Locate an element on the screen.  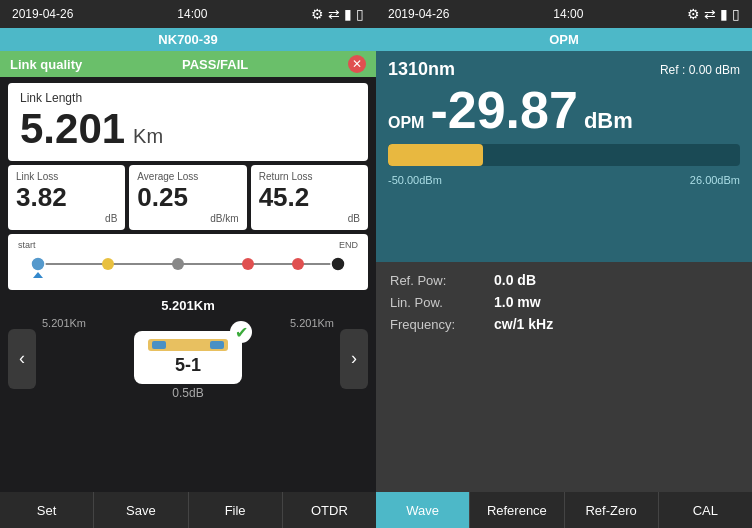
link-quality-label: Link quality is located at coordinates (46, 64).